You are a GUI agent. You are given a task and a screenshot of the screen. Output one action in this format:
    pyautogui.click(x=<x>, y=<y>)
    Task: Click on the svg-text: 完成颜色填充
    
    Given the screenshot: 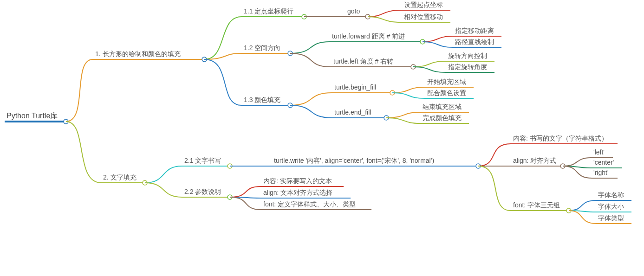 What is the action you would take?
    pyautogui.click(x=442, y=118)
    